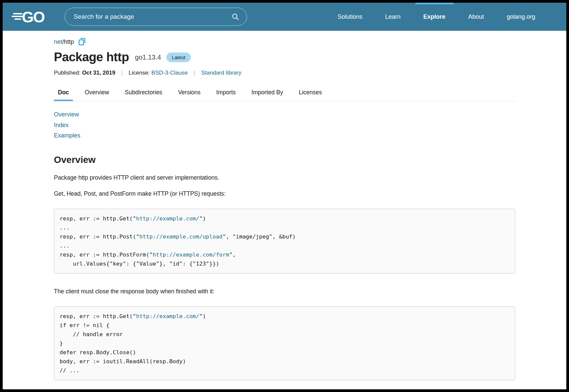 The height and width of the screenshot is (392, 569). Describe the element at coordinates (284, 136) in the screenshot. I see `toc-item: Examples` at that location.